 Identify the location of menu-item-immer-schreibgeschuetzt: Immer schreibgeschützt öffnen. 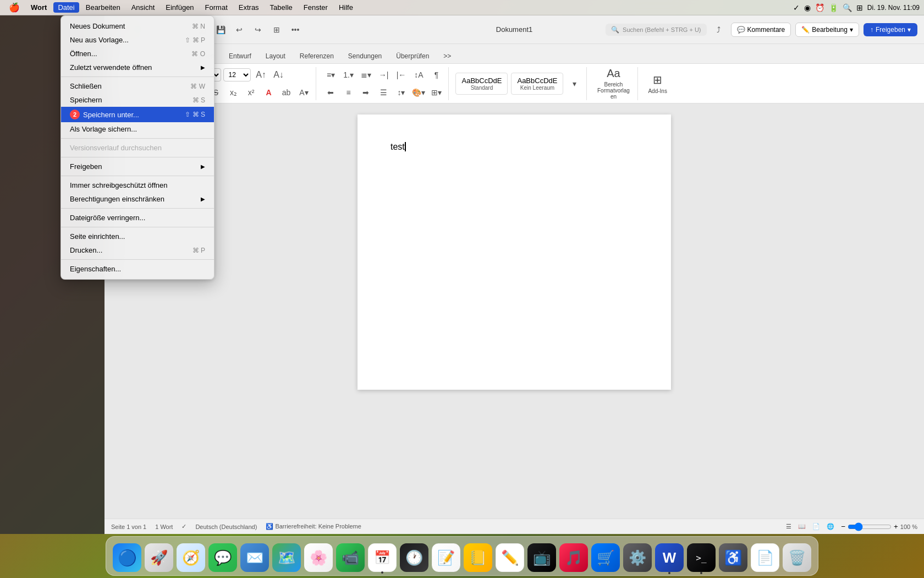
(138, 185).